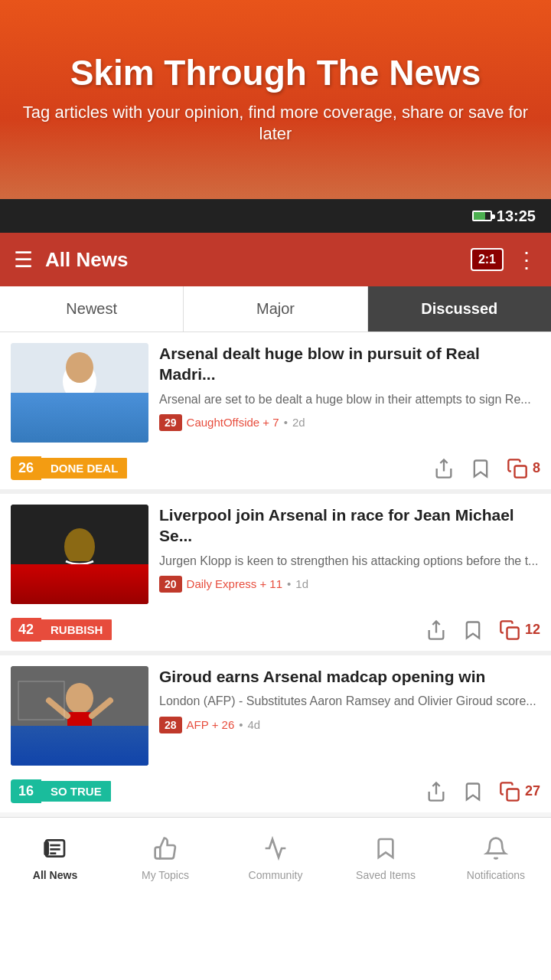 Image resolution: width=551 pixels, height=980 pixels. I want to click on meta-time-3: 4d, so click(254, 724).